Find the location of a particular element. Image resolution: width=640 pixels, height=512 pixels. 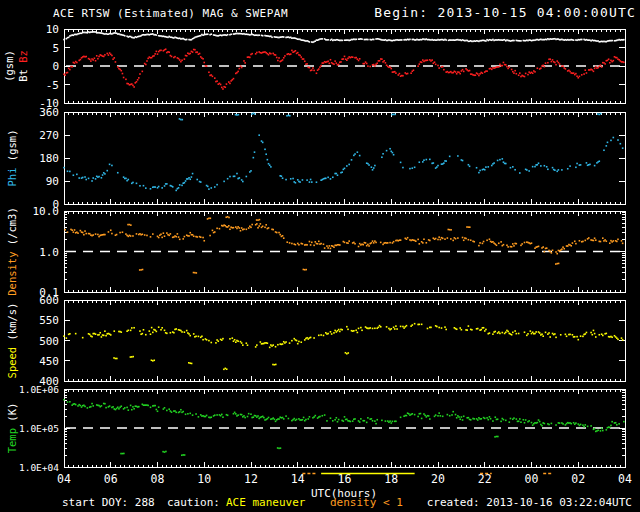

start-doy-label: start DOY: 288 is located at coordinates (108, 502).